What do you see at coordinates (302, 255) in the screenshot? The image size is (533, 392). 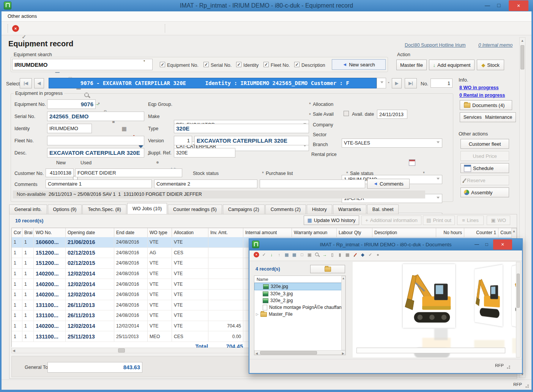 I see `preview-icon: □` at bounding box center [302, 255].